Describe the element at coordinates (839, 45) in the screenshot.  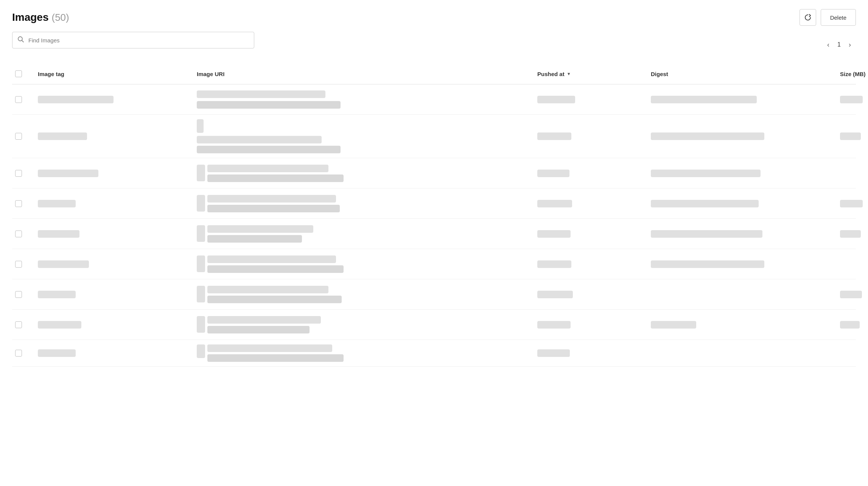
I see `page-number: 1` at that location.